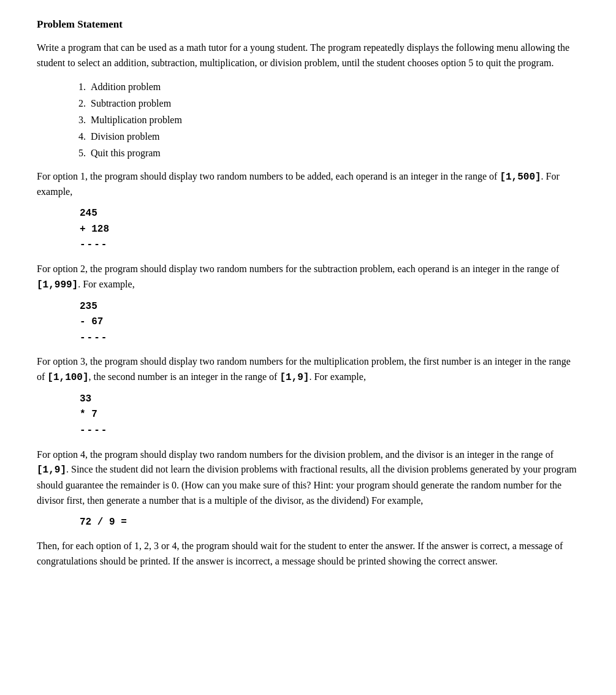 The width and height of the screenshot is (616, 695). What do you see at coordinates (308, 25) in the screenshot?
I see `problem-statement-title: Problem Statement` at bounding box center [308, 25].